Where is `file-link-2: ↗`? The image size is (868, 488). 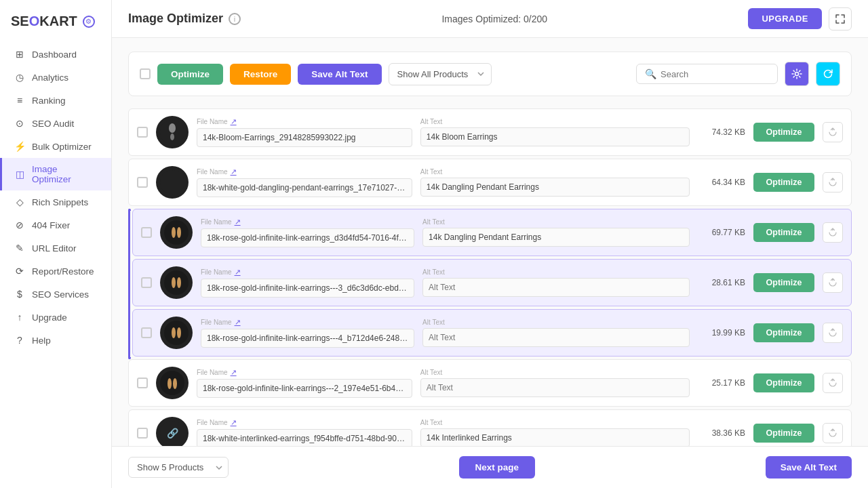
file-link-2: ↗ is located at coordinates (233, 172).